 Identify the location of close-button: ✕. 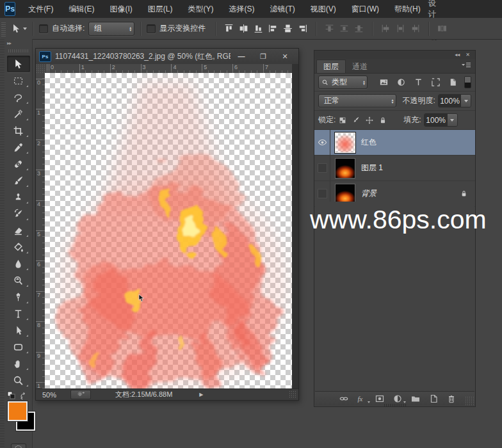
(285, 56).